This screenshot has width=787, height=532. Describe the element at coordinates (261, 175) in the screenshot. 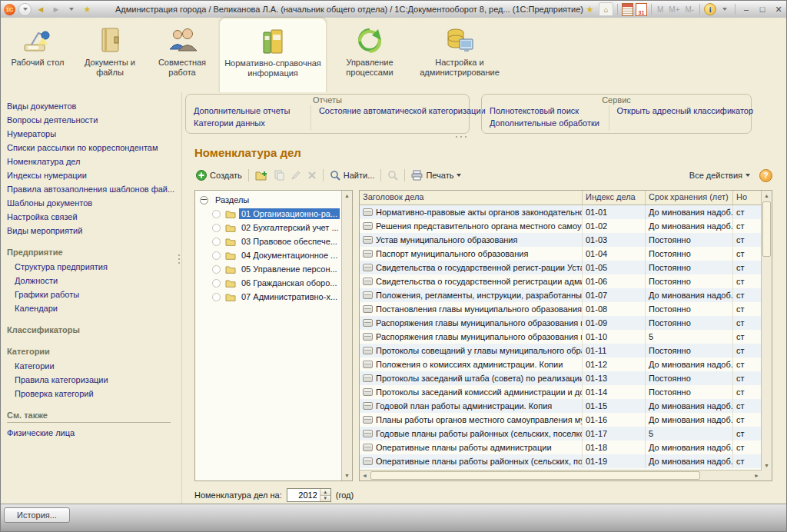

I see `create-group-button` at that location.